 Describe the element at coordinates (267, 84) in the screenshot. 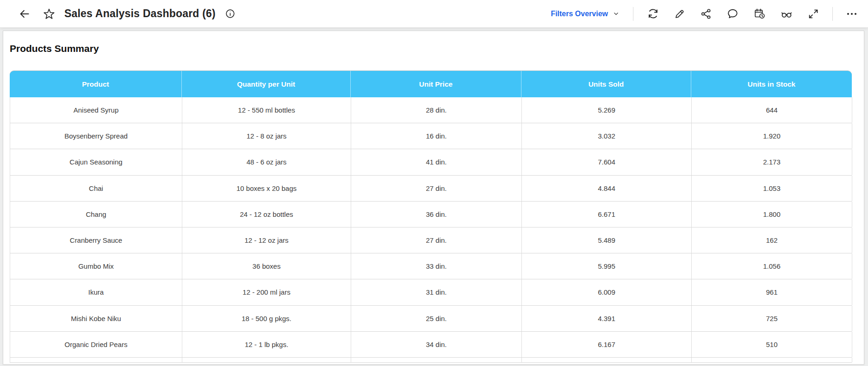

I see `column-header-quantity-per-unit: Quantity per Unit` at that location.